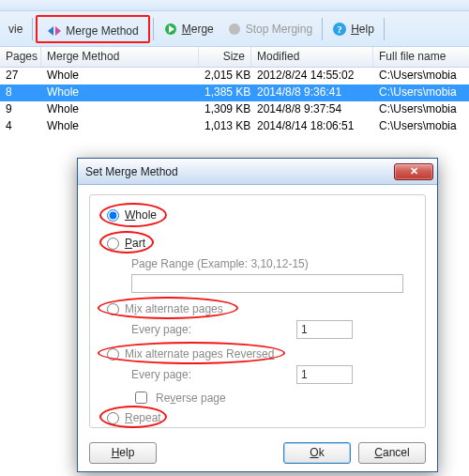 This screenshot has width=469, height=476. I want to click on table-row: 8Whole1,385 KB2014/8/8 9:36:41C:\Users\m…, so click(234, 93).